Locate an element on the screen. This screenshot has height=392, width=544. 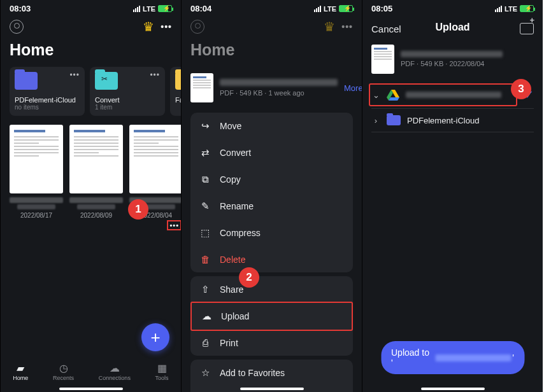
compress-icon: ⬚ is located at coordinates (205, 233).